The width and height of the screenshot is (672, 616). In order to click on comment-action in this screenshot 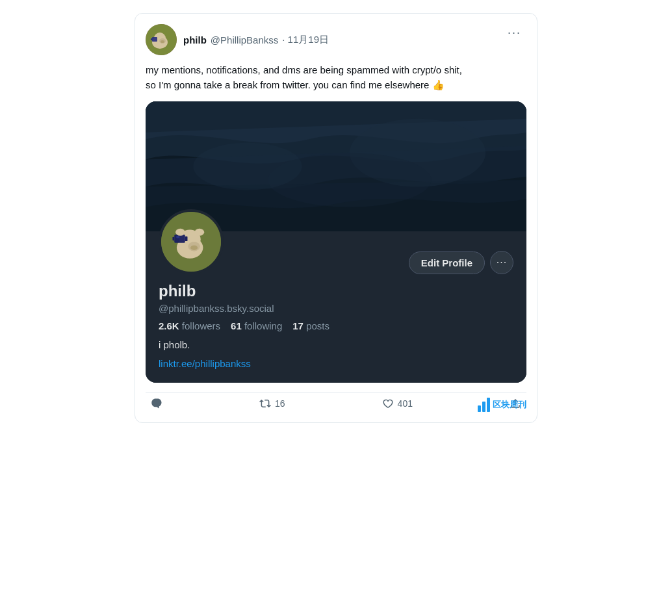, I will do `click(157, 404)`.